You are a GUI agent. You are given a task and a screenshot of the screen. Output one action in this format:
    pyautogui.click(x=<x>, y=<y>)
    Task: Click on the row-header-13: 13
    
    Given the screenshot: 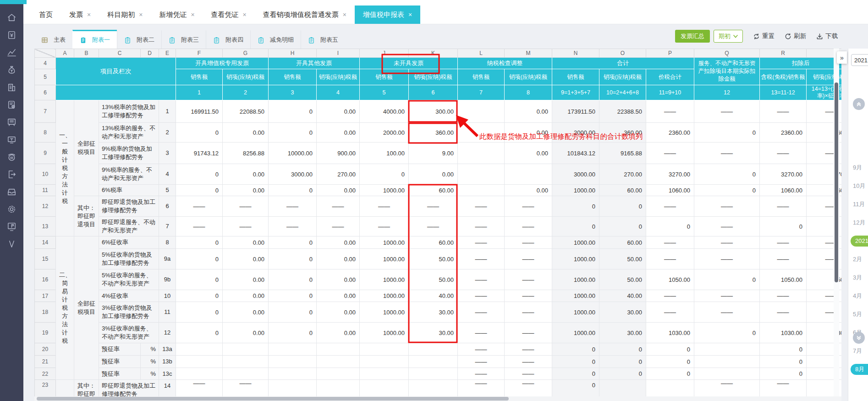 What is the action you would take?
    pyautogui.click(x=45, y=226)
    